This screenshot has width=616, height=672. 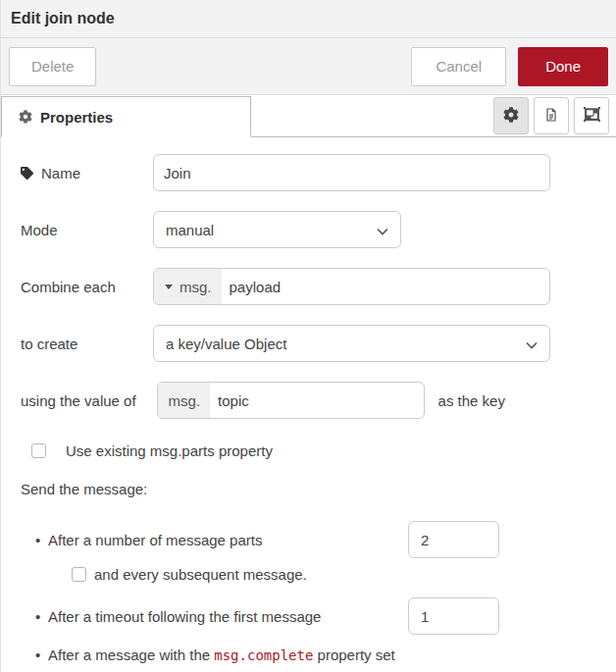 I want to click on dialog-toolbar: Delete Cancel Done, so click(x=308, y=67).